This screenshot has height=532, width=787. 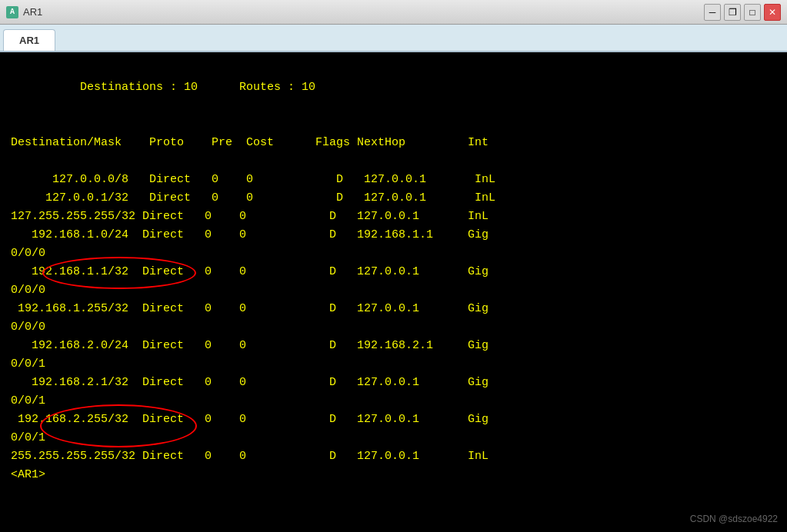 What do you see at coordinates (394, 438) in the screenshot?
I see `route-row-9b: 0/0/1` at bounding box center [394, 438].